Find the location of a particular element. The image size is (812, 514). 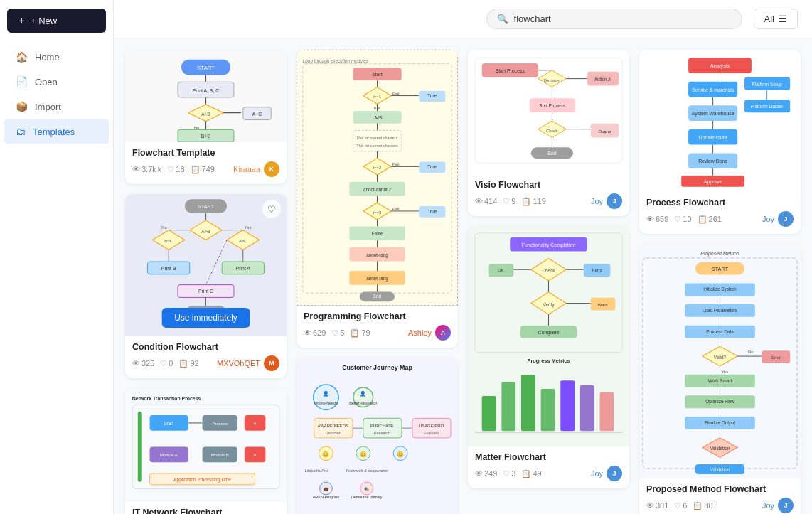

card-title: Process Flowchart is located at coordinates (720, 203).